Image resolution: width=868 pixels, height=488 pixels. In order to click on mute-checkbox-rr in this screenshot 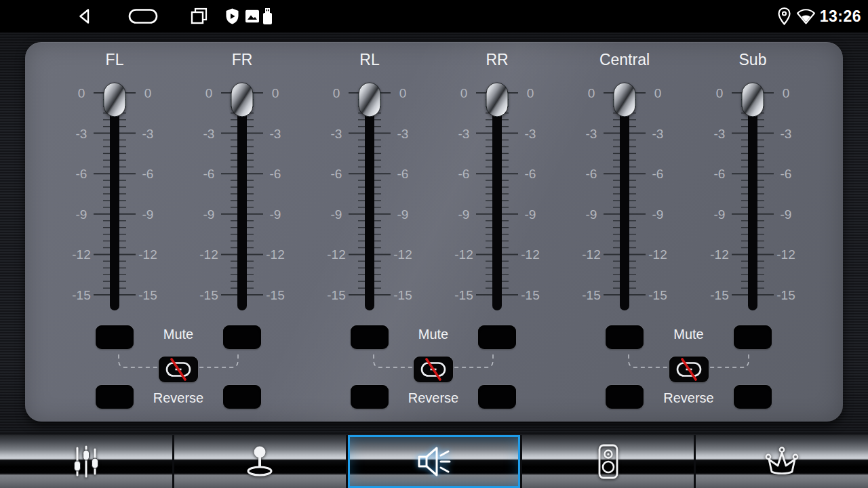, I will do `click(497, 338)`.